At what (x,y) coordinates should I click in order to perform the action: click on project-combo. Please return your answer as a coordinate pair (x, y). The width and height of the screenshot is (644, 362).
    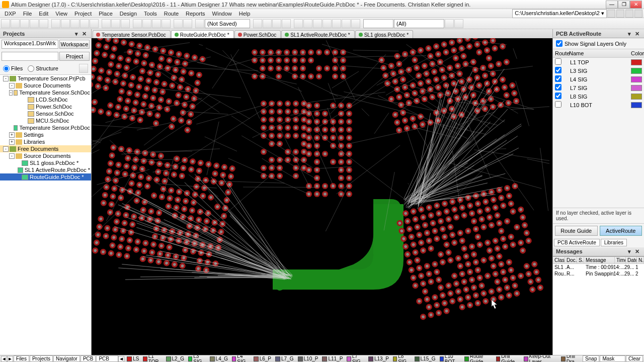
    Looking at the image, I should click on (30, 56).